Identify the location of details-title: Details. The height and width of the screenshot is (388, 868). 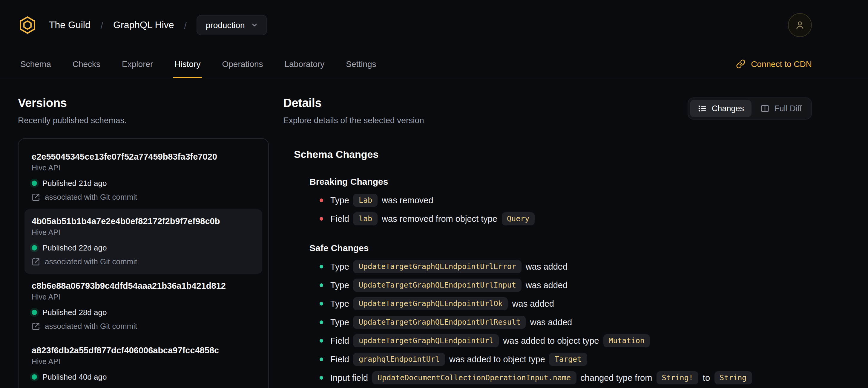
(354, 103).